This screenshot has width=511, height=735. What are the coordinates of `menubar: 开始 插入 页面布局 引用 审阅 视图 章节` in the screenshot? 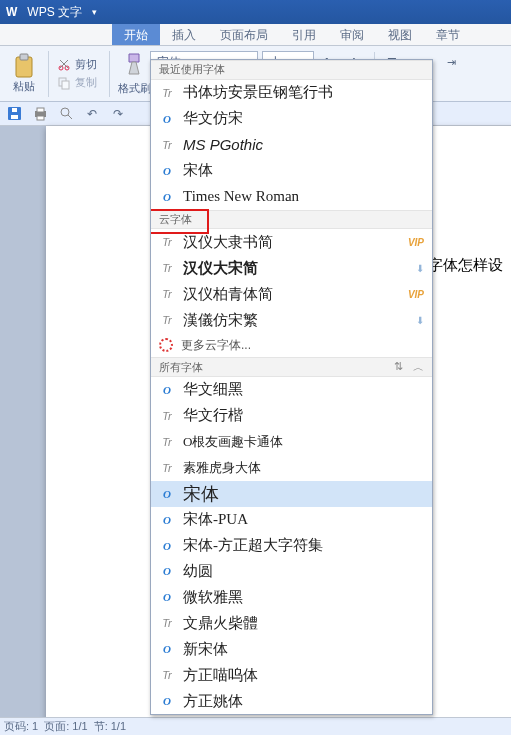 It's located at (256, 35).